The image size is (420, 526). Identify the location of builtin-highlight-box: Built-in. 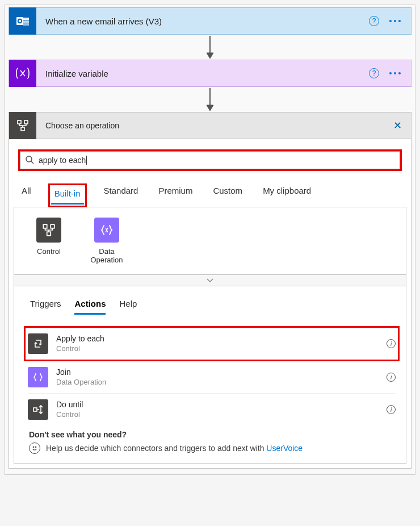
(68, 195).